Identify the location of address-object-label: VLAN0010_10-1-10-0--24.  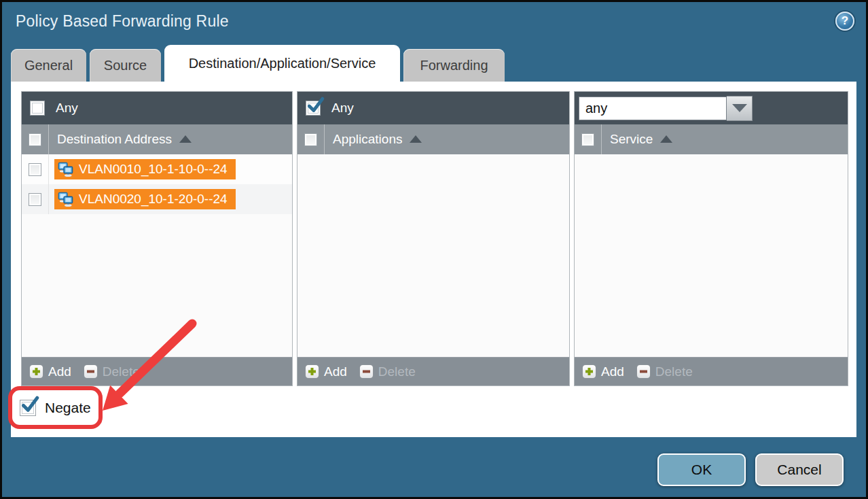
(153, 169).